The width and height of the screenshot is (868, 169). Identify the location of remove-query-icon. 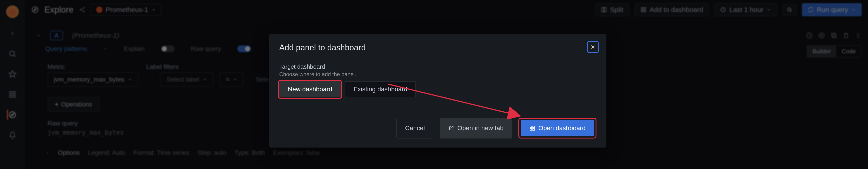
(846, 35).